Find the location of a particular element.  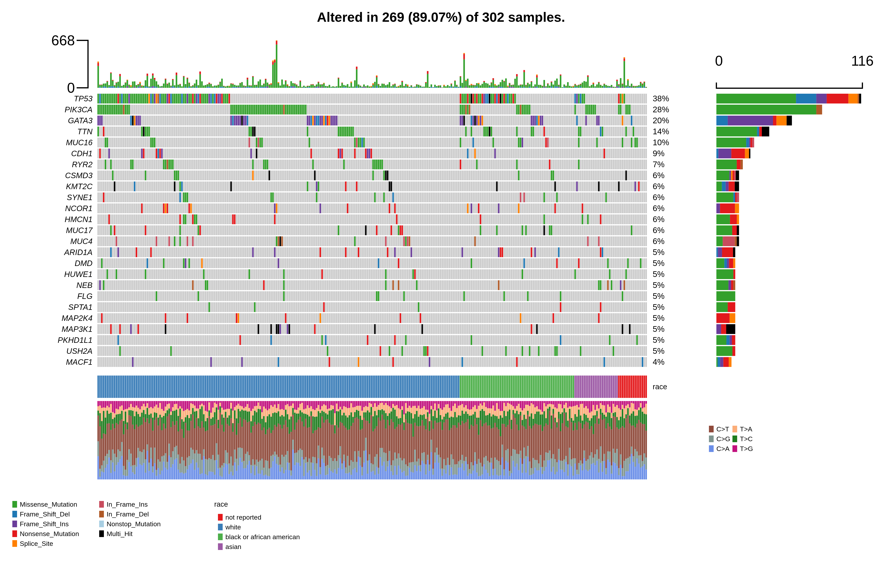

legend-item-in_frame_ins-label: In_Frame_Ins is located at coordinates (127, 504).